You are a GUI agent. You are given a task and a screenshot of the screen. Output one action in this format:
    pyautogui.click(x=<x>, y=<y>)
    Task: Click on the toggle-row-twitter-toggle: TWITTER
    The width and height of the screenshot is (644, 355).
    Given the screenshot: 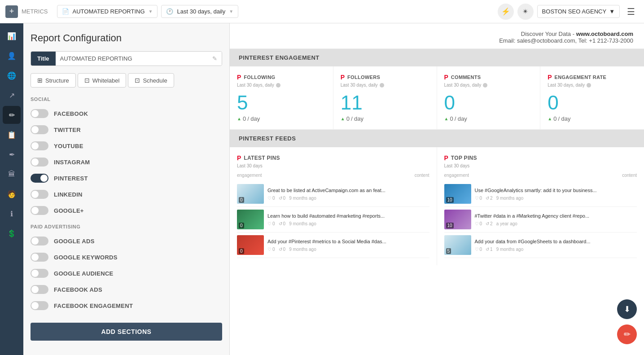 What is the action you would take?
    pyautogui.click(x=127, y=130)
    